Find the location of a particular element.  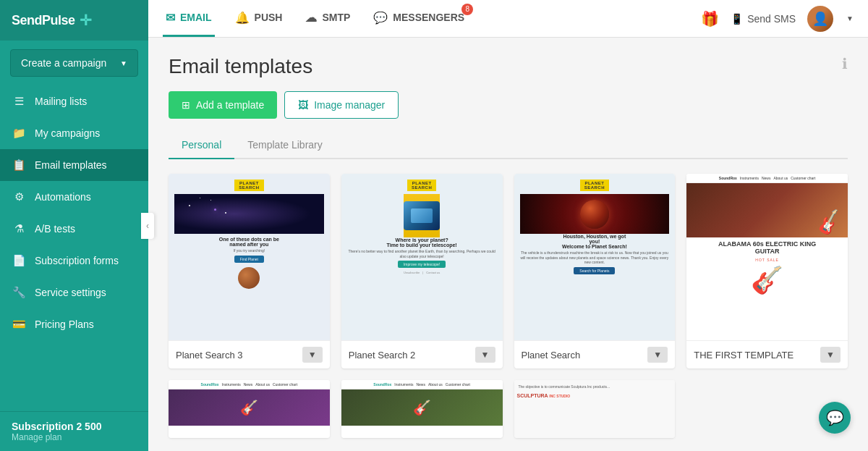

template-card-soundrox-2: SoundRox Instruments News About us Custo… is located at coordinates (422, 409).